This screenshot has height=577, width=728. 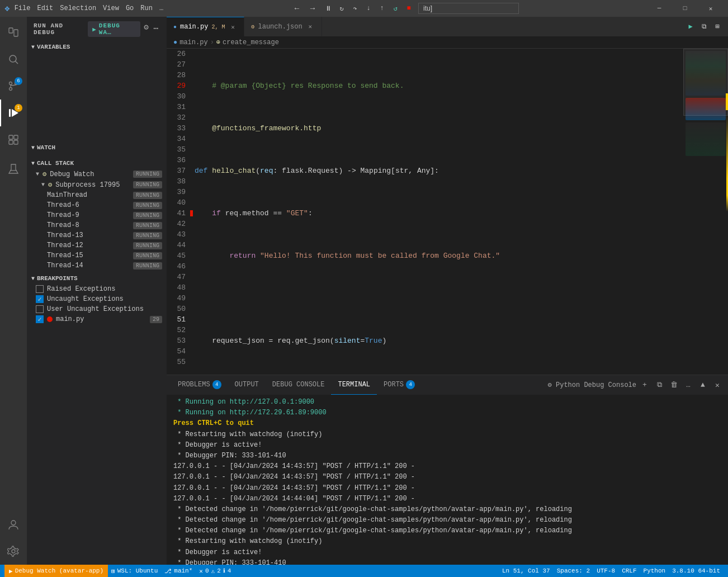 I want to click on debug-restart-button: ↻, so click(x=342, y=8).